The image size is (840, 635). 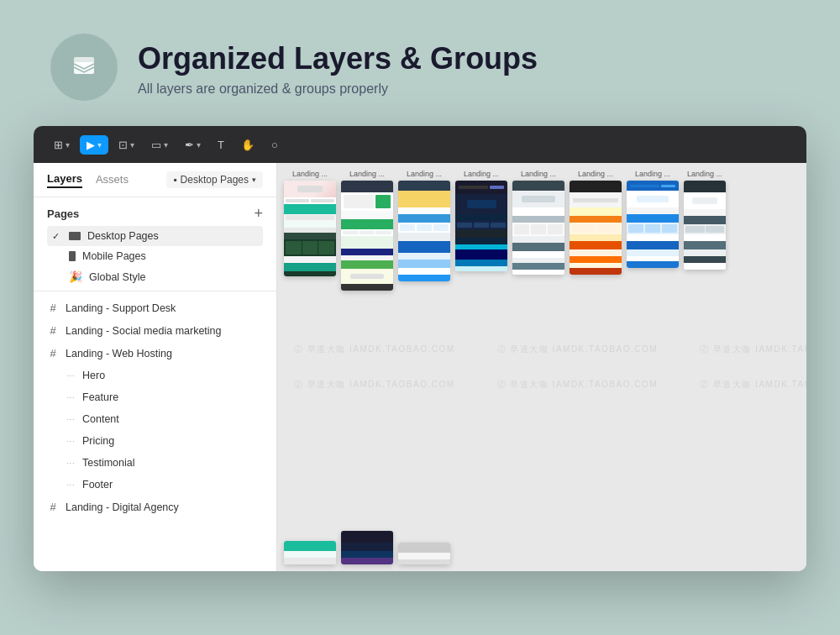 I want to click on thumb-label-3: Landing ..., so click(x=424, y=174).